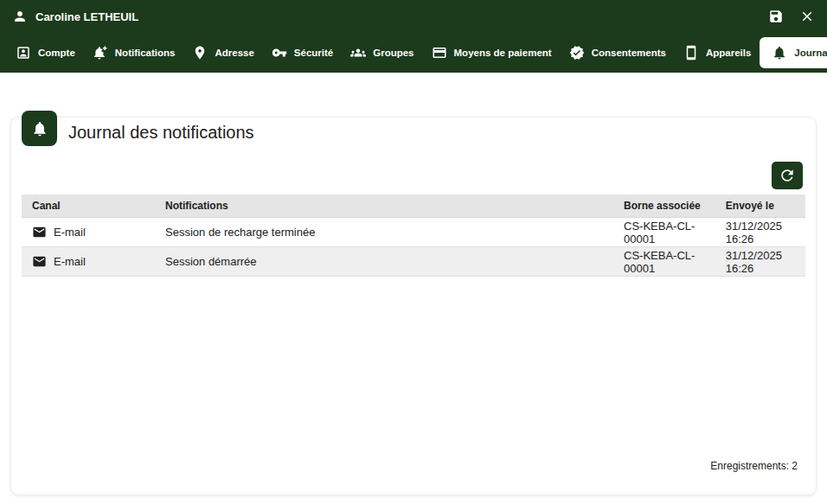 The width and height of the screenshot is (827, 504). What do you see at coordinates (792, 16) in the screenshot?
I see `titlebar-actions` at bounding box center [792, 16].